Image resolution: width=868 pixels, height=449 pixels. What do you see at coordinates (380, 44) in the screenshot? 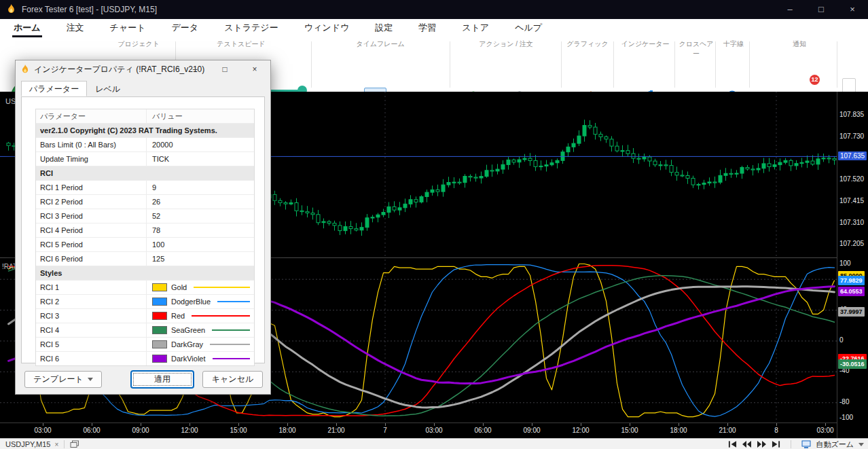
I see `group-label-timeframe: タイムフレーム` at bounding box center [380, 44].